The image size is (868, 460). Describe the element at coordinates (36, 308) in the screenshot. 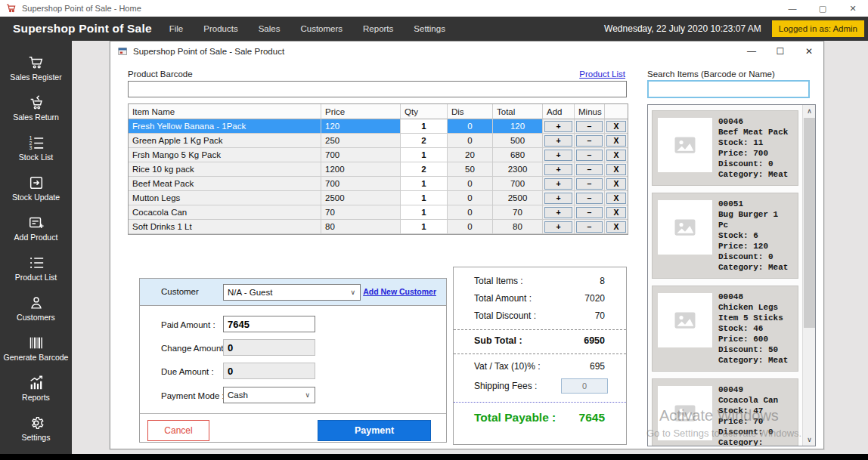

I see `sidebar-item-customers: Customers` at that location.